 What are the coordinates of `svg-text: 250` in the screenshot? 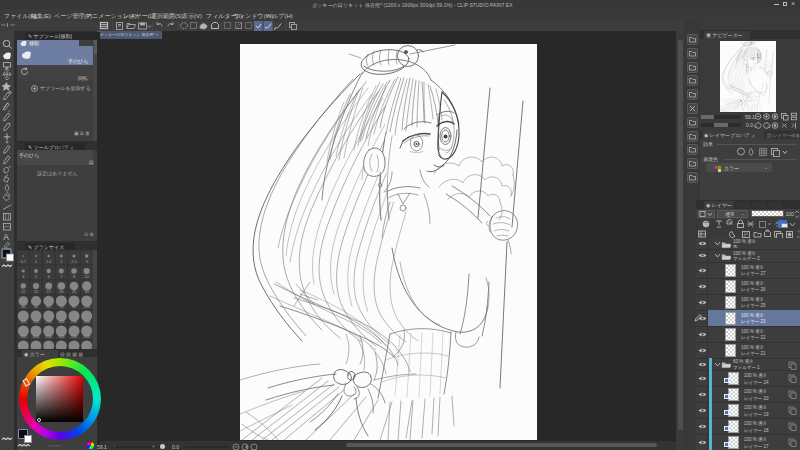 It's located at (74, 322).